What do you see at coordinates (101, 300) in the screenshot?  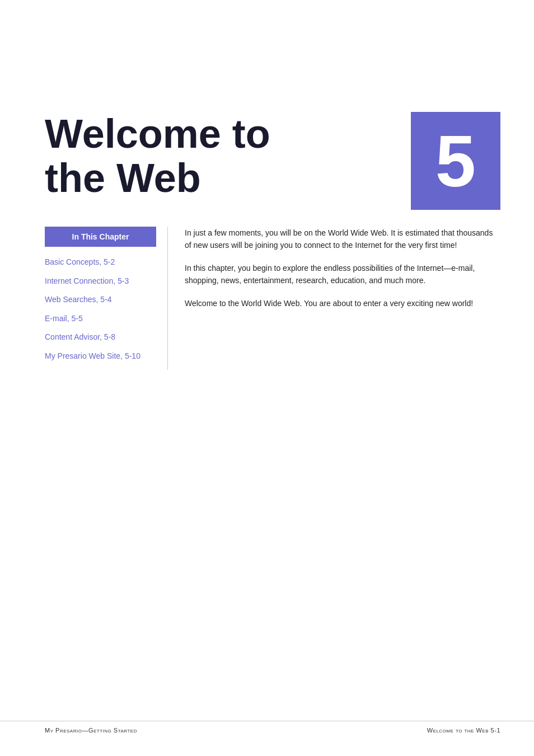 I see `toc-item-3: Web Searches, 5-4` at bounding box center [101, 300].